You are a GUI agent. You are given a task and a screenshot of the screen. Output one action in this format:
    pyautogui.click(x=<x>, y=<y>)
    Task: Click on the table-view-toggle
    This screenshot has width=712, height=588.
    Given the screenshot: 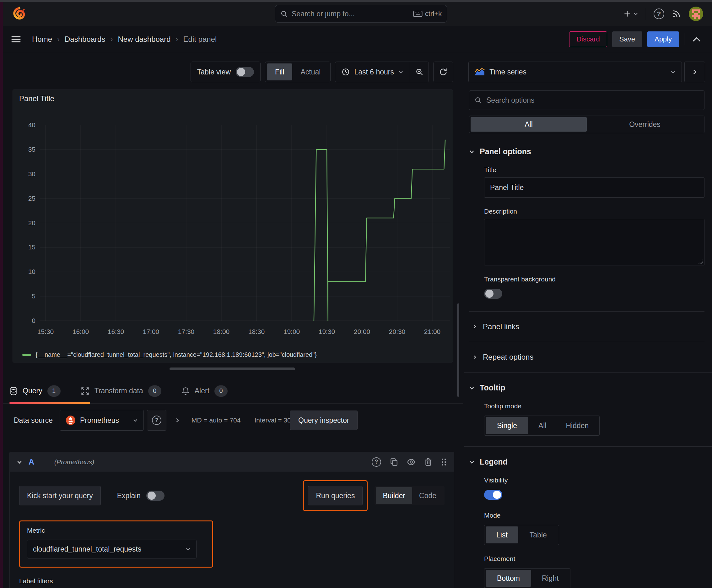 What is the action you would take?
    pyautogui.click(x=245, y=72)
    